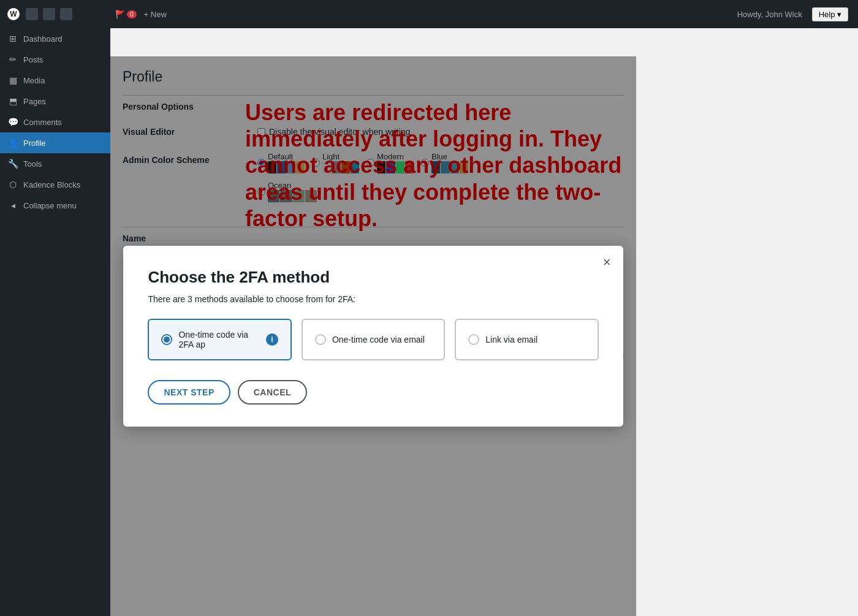 This screenshot has height=616, width=858. I want to click on sidebar-item-kadence: ⬡ Kadence Blocks, so click(55, 184).